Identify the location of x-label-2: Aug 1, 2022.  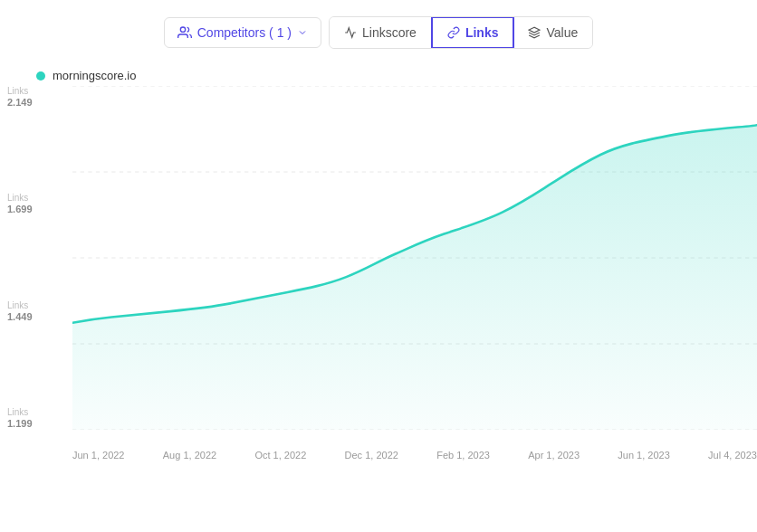
(190, 455).